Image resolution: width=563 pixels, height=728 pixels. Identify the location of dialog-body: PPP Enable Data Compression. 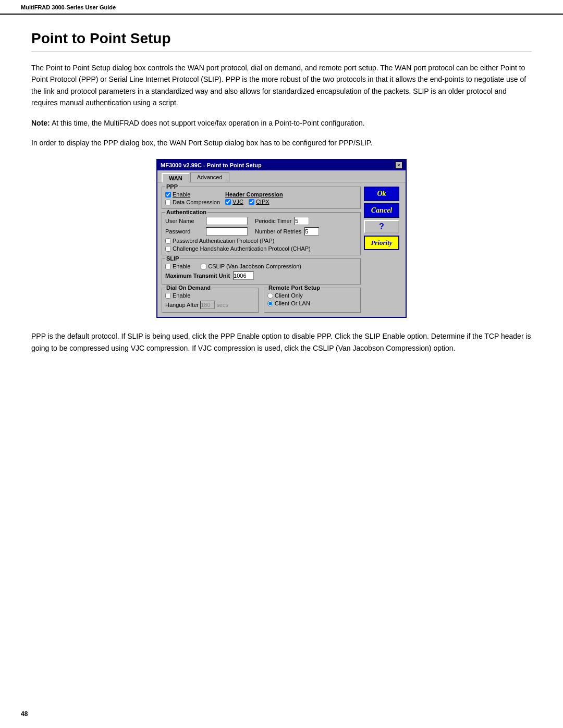
(282, 249).